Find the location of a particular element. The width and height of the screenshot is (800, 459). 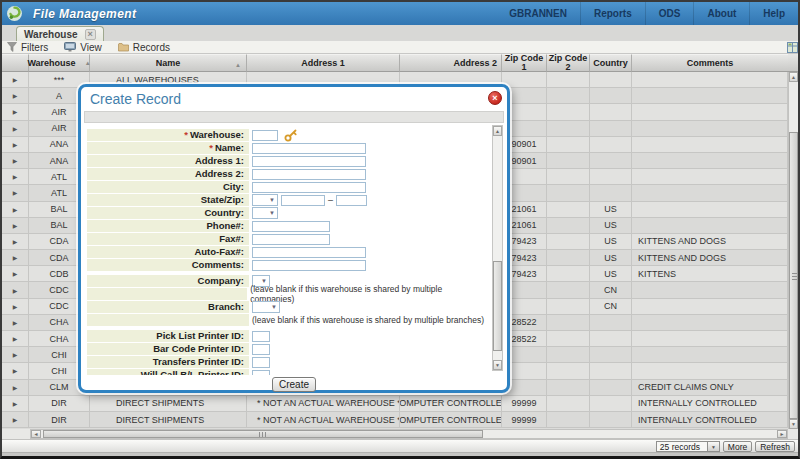

horizontal-scrollbar: ◄ ► is located at coordinates (409, 434).